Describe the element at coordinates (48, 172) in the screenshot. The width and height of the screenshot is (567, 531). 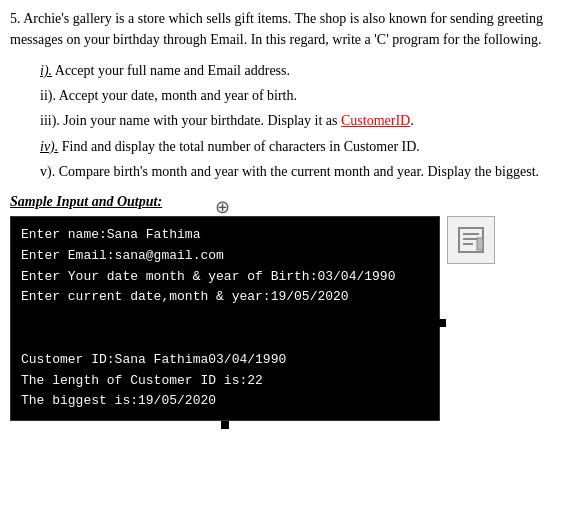
I see `sub-item-5-label: v).` at that location.